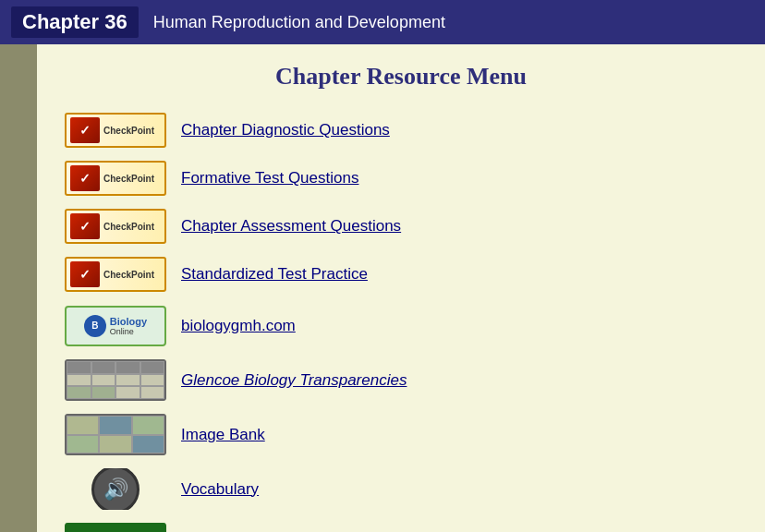 Image resolution: width=765 pixels, height=532 pixels. What do you see at coordinates (224, 435) in the screenshot?
I see `image-bank-link: Image Bank` at bounding box center [224, 435].